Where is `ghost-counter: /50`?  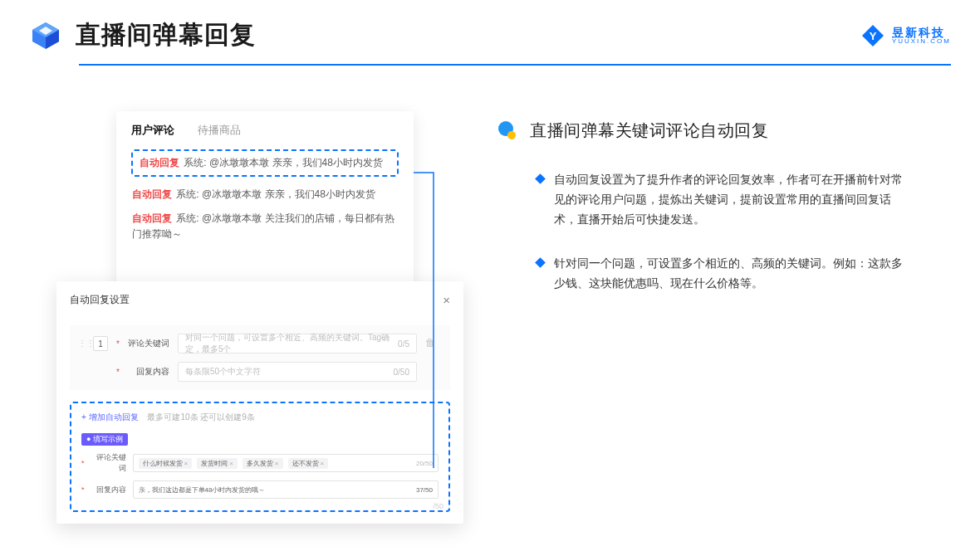
ghost-counter: /50 is located at coordinates (439, 506).